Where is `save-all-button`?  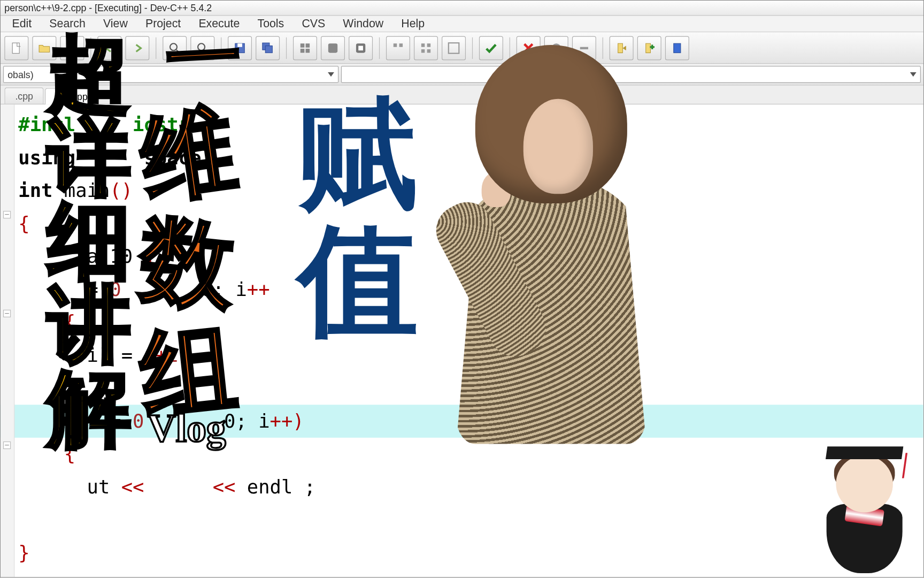
save-all-button is located at coordinates (267, 48).